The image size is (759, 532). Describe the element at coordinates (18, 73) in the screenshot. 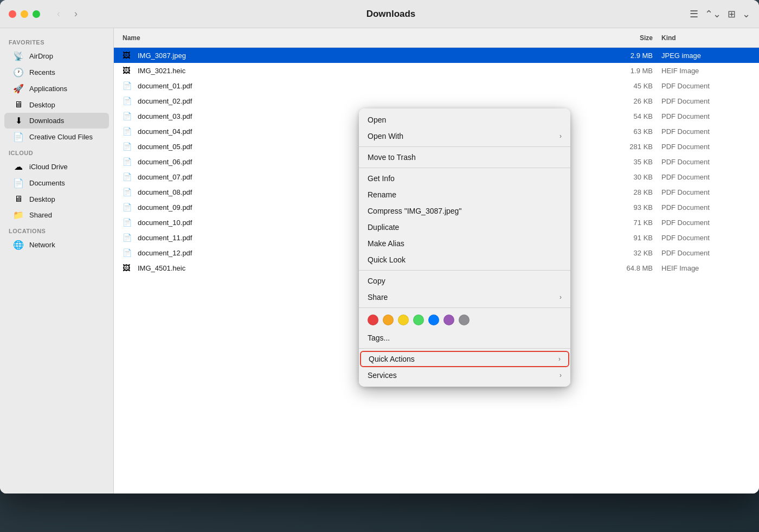

I see `recents-icon: 🕐` at that location.